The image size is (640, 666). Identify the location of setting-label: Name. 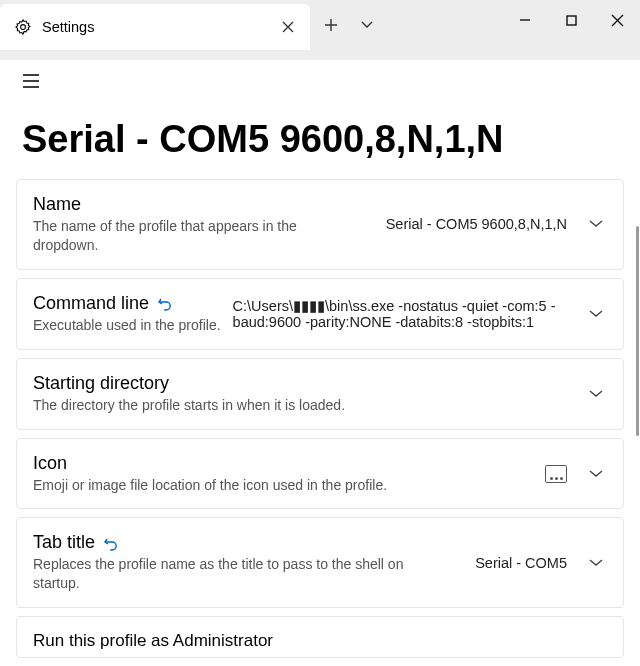
(191, 204).